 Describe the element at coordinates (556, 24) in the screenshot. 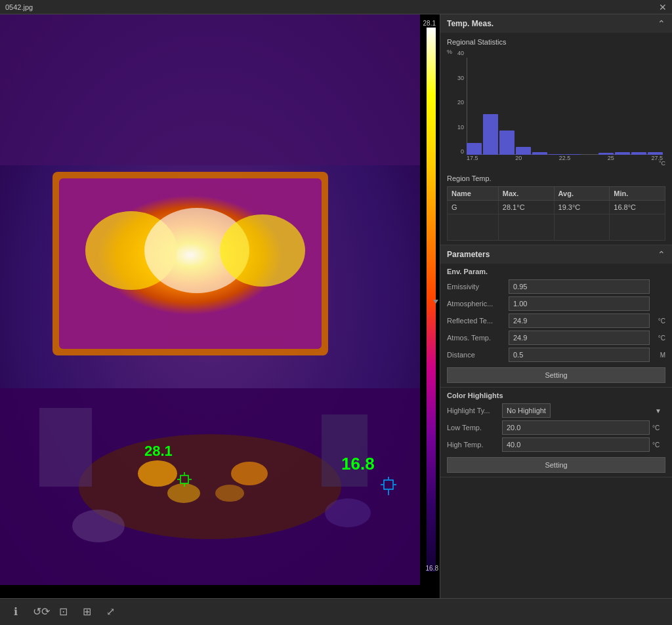

I see `temp-meas-header: Temp. Meas. ⌃` at that location.